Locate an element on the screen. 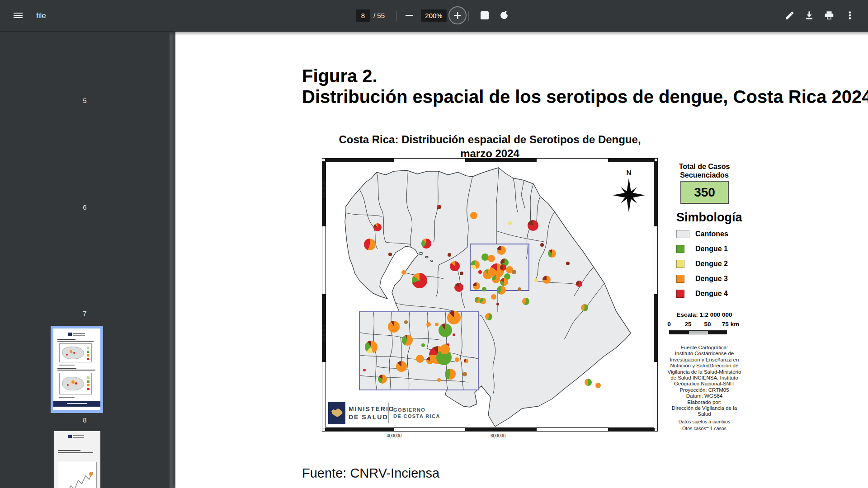 Image resolution: width=868 pixels, height=488 pixels. total-cases-title: Total de CasosSecuenciados is located at coordinates (704, 171).